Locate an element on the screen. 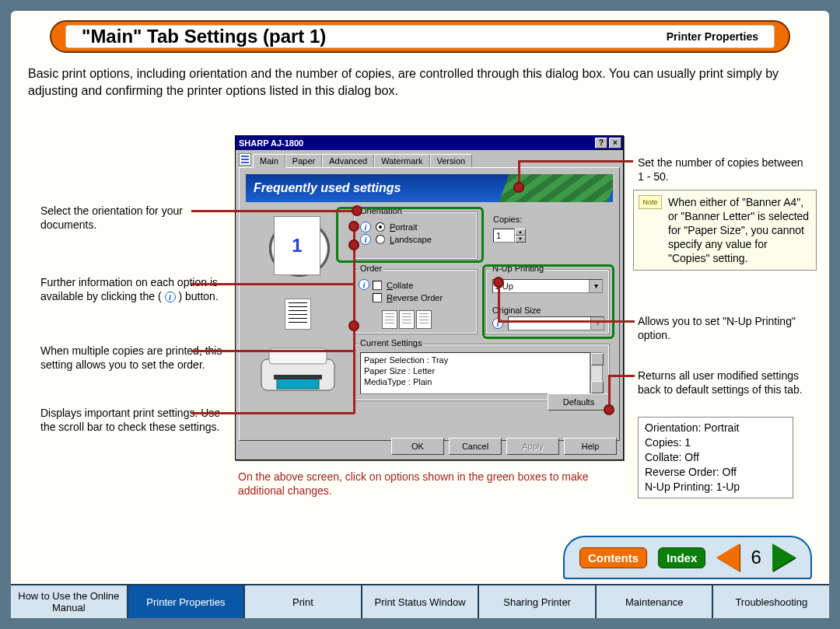  note-box: Note When either of "Banner A4", or "Ban… is located at coordinates (725, 230).